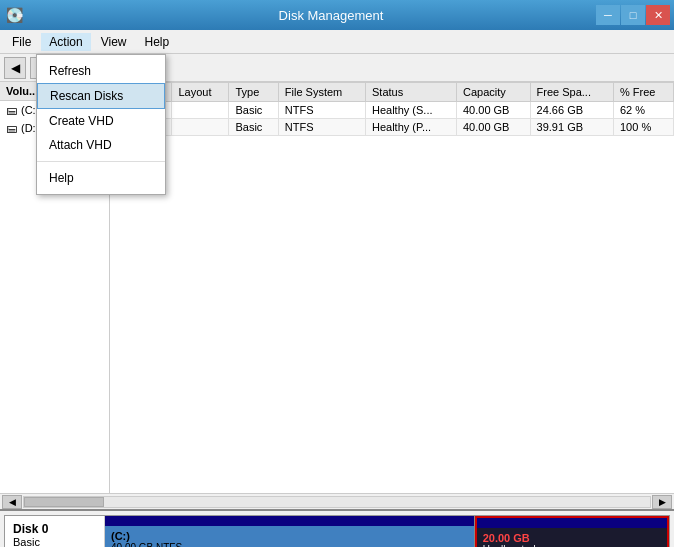 The image size is (674, 547). I want to click on col-layout: Layout, so click(200, 92).